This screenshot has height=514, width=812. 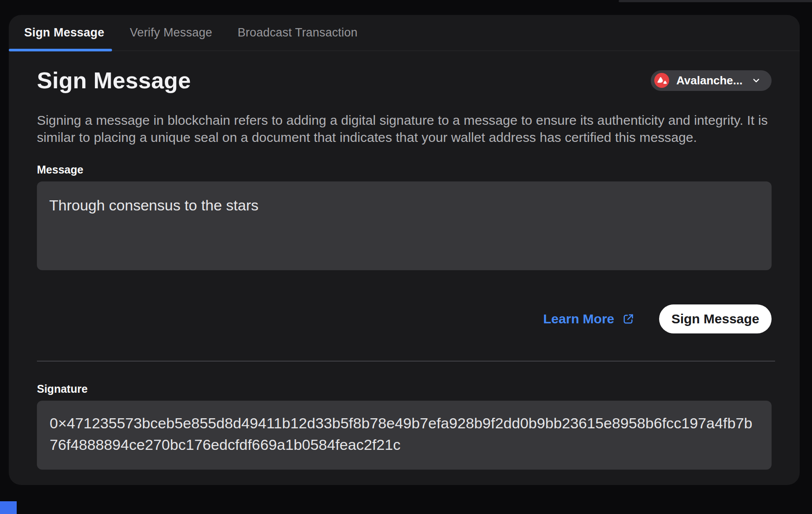 I want to click on learn-more-link: Learn More, so click(x=589, y=319).